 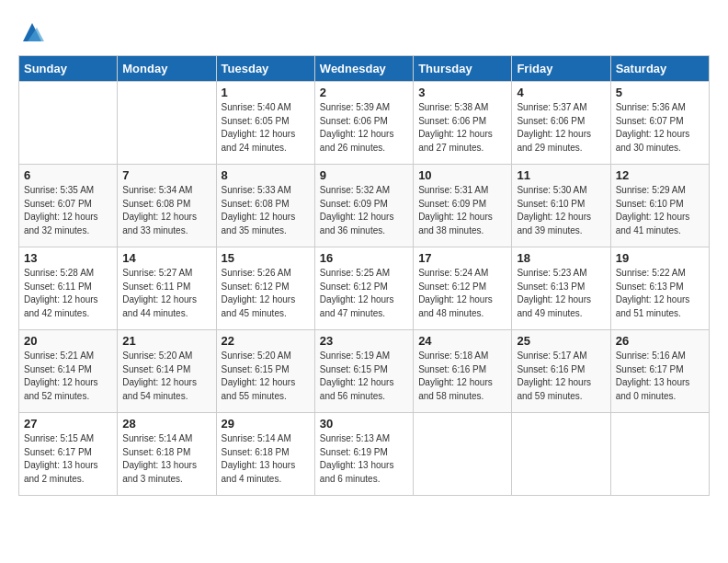 I want to click on day-number: 21, so click(x=166, y=340).